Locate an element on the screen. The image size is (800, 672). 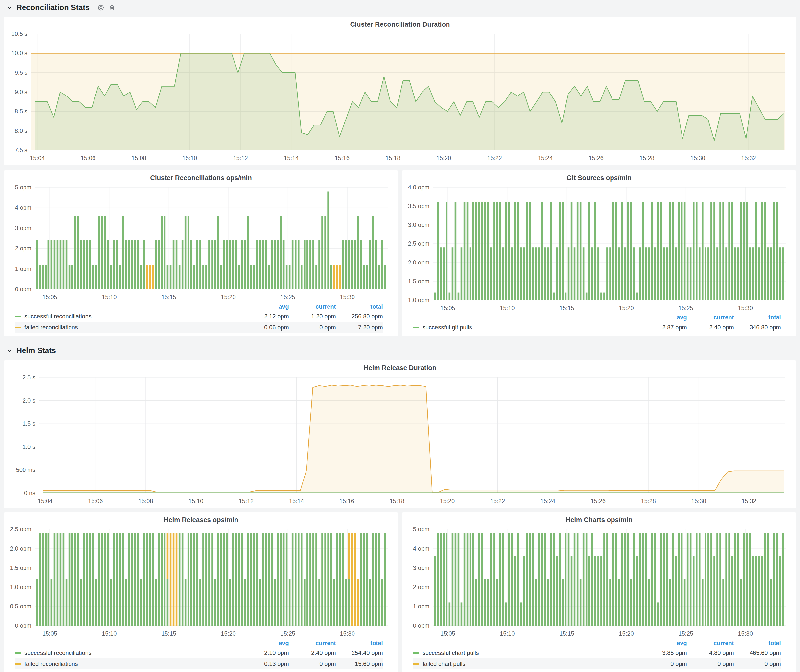
svg-text: 9.0 s is located at coordinates (21, 92).